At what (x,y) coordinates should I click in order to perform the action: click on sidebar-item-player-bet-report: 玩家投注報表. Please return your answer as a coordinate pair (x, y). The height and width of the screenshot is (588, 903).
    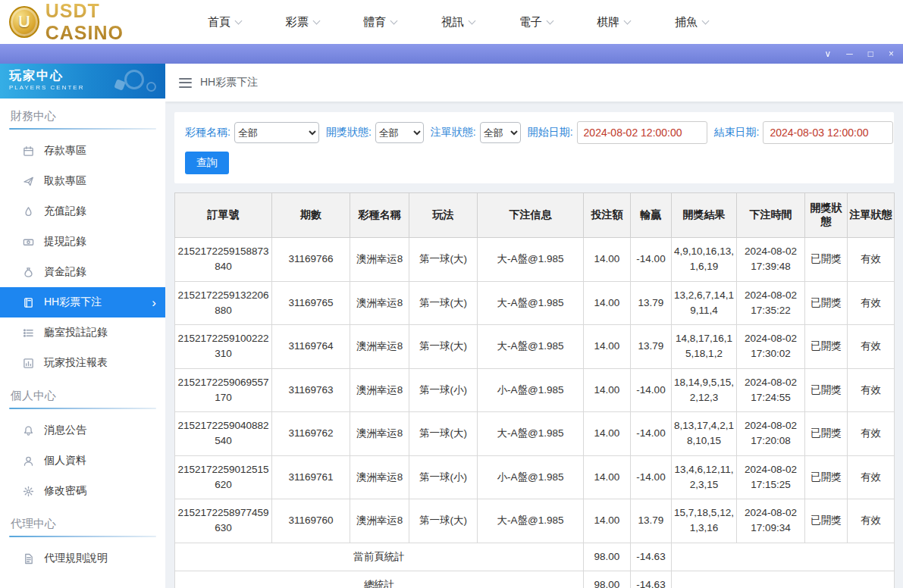
    Looking at the image, I should click on (83, 363).